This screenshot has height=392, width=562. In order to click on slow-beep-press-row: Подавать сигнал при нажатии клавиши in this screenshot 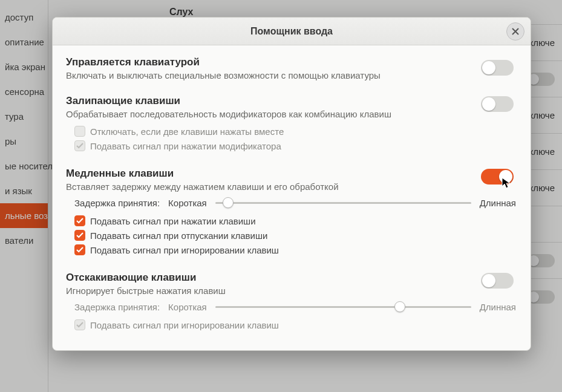, I will do `click(296, 221)`.